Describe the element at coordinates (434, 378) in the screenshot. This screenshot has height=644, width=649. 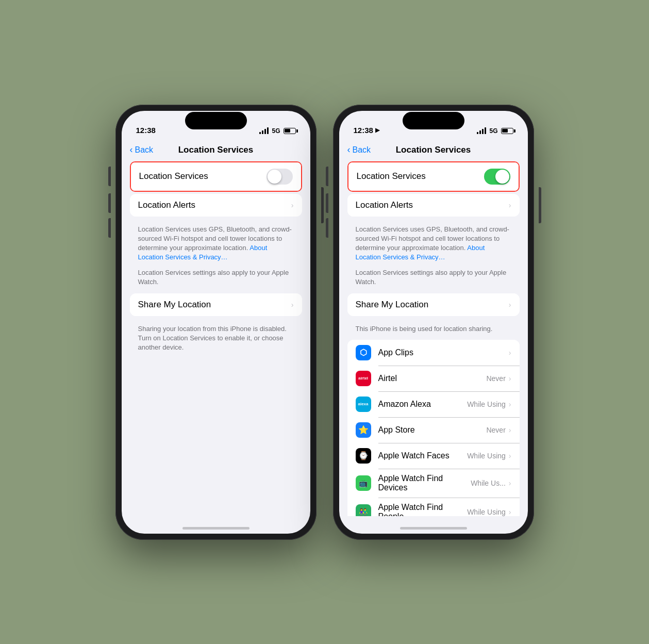
I see `app-row: airtelAirtelNever›` at that location.